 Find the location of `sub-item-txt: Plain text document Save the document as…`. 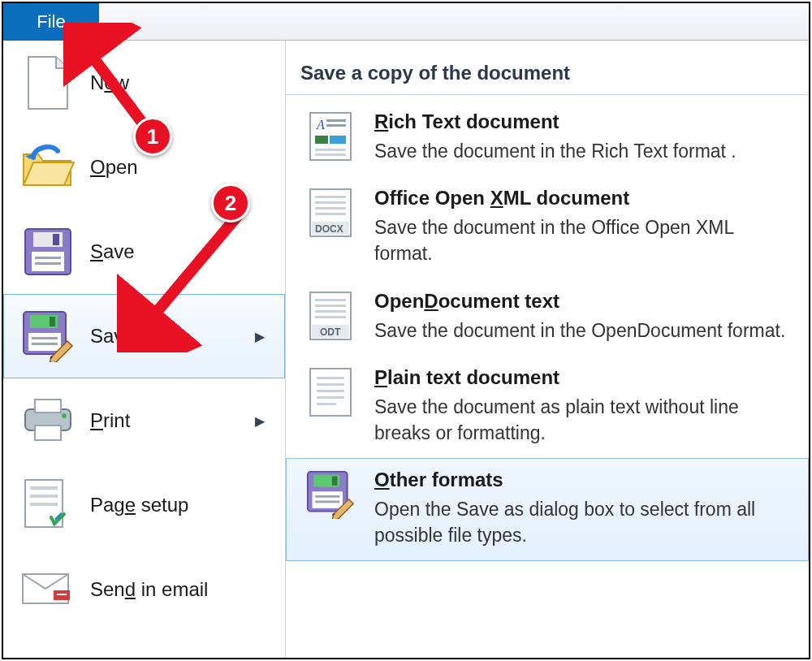

sub-item-txt: Plain text document Save the document as… is located at coordinates (547, 407).